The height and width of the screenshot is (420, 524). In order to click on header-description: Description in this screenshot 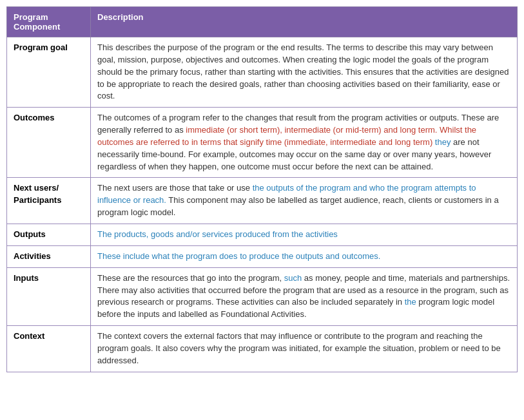, I will do `click(304, 22)`.